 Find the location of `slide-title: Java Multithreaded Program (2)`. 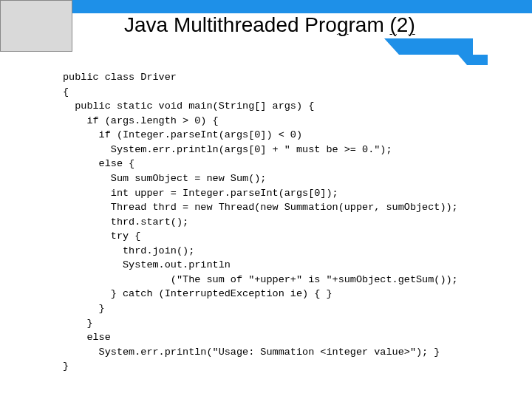

slide-title: Java Multithreaded Program (2) is located at coordinates (270, 25).